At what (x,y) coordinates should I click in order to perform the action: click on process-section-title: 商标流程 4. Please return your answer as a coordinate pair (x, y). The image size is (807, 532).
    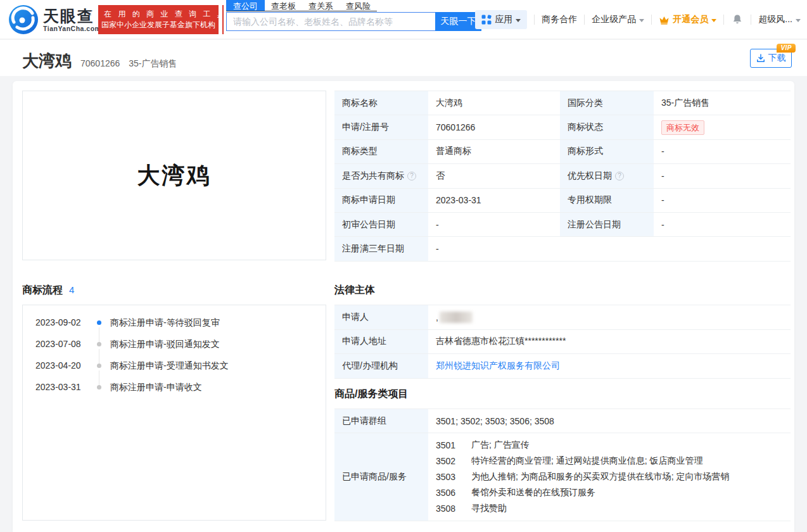
    Looking at the image, I should click on (48, 290).